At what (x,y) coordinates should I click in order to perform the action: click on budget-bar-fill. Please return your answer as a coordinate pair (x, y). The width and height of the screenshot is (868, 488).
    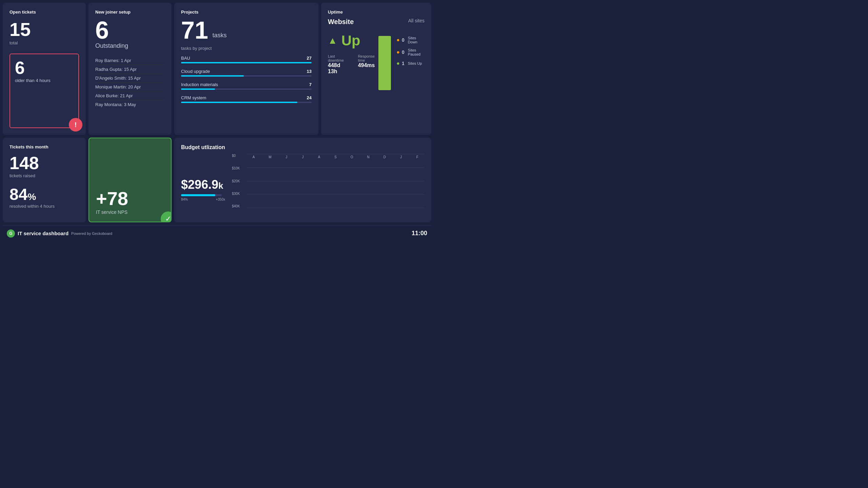
    Looking at the image, I should click on (198, 195).